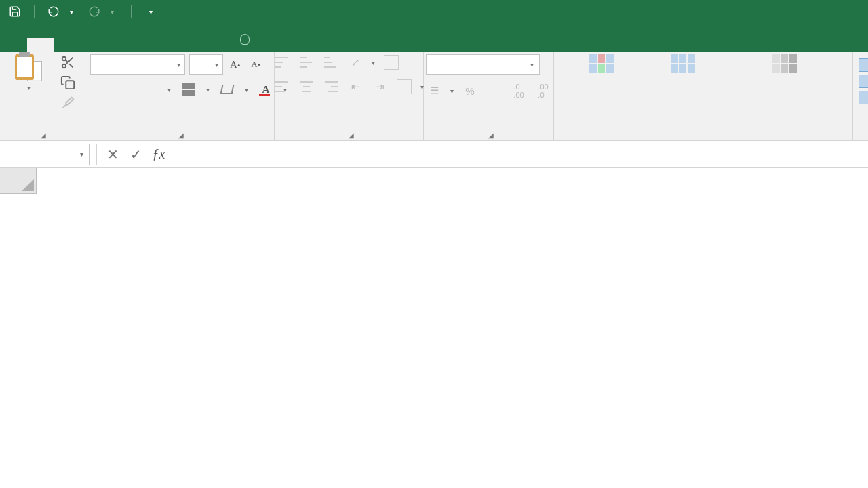 This screenshot has height=488, width=868. What do you see at coordinates (176, 45) in the screenshot?
I see `tab-review` at bounding box center [176, 45].